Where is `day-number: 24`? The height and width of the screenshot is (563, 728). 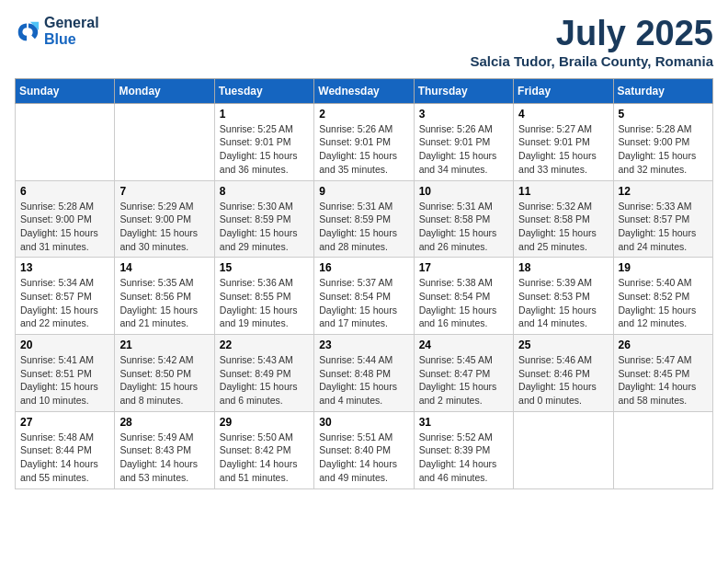
day-number: 24 is located at coordinates (463, 345).